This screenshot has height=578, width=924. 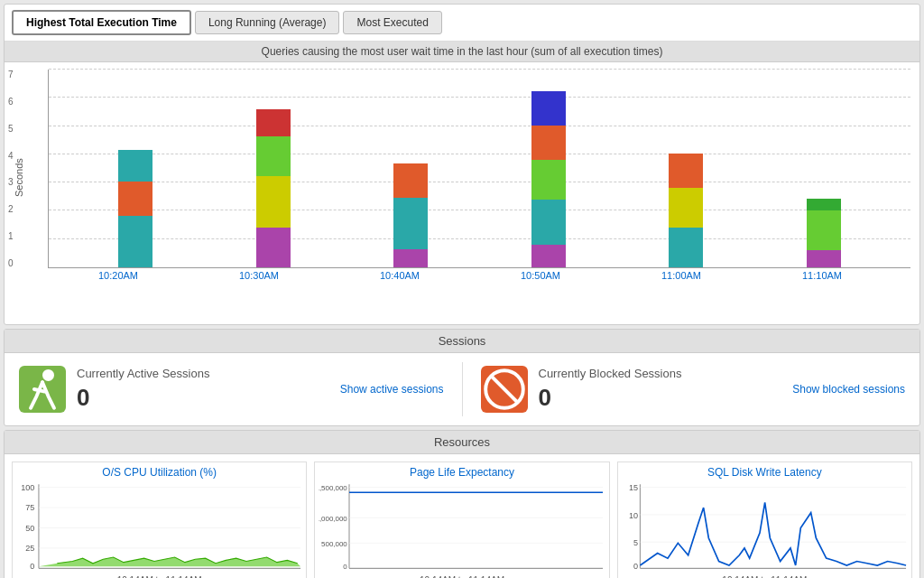 What do you see at coordinates (11, 74) in the screenshot?
I see `y-tick-7: 7` at bounding box center [11, 74].